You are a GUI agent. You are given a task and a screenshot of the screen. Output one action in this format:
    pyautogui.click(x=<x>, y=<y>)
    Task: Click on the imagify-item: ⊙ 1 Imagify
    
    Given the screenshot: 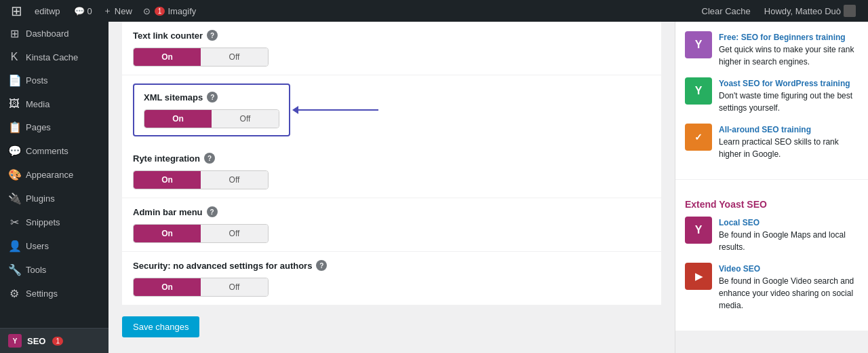 What is the action you would take?
    pyautogui.click(x=170, y=11)
    